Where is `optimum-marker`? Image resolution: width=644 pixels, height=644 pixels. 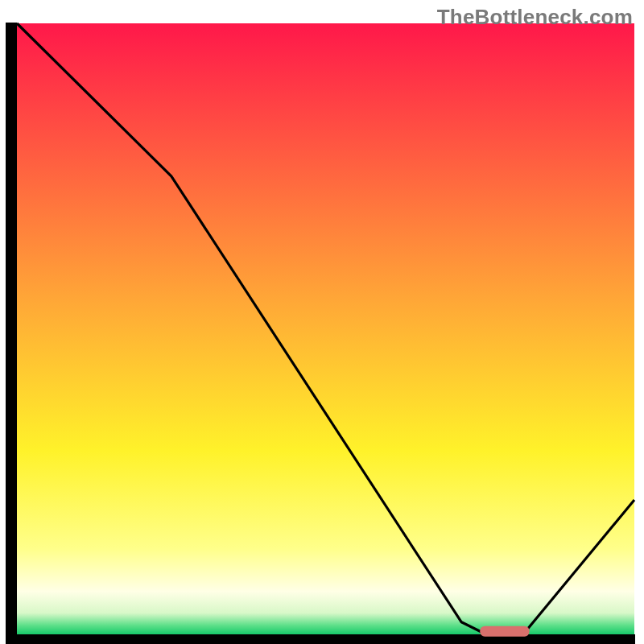
optimum-marker is located at coordinates (504, 631).